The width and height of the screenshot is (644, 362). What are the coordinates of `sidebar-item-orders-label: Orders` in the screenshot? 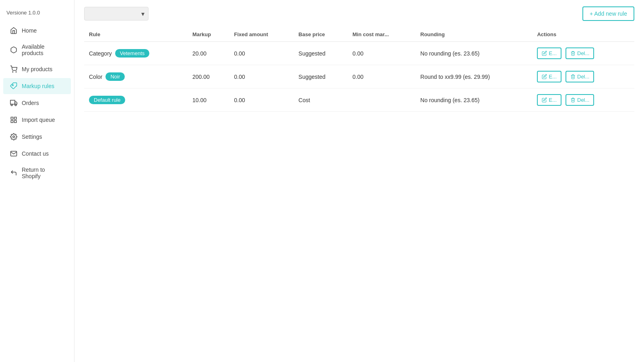 It's located at (31, 103).